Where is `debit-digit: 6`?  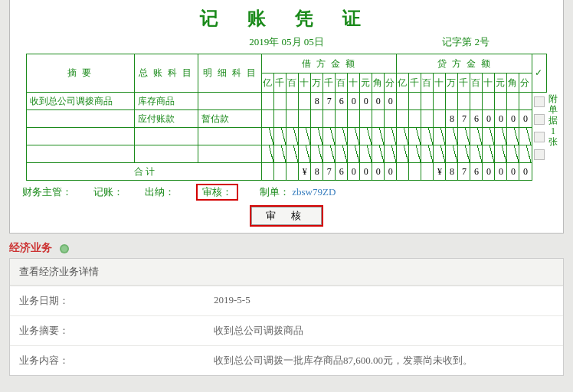 debit-digit: 6 is located at coordinates (342, 101).